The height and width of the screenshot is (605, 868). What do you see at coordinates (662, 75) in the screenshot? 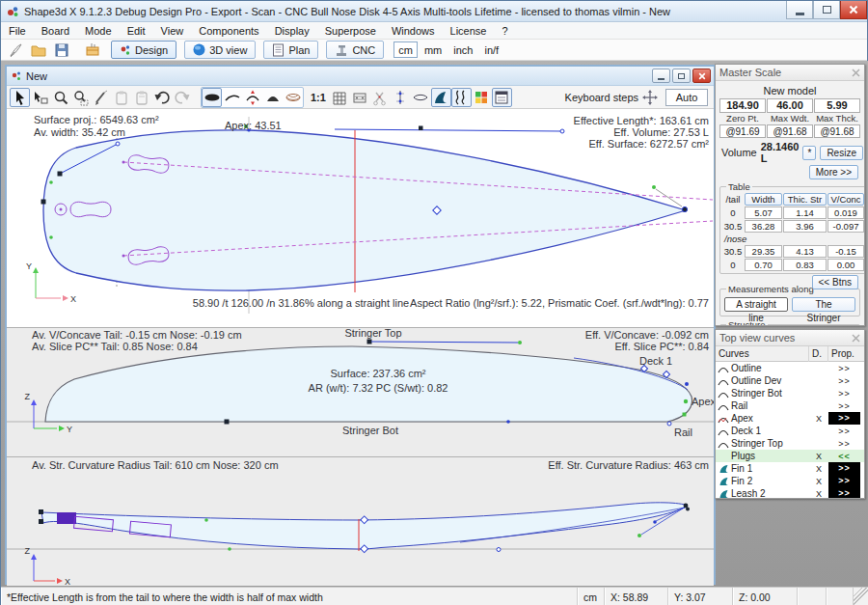
I see `doc-minimize-button` at bounding box center [662, 75].